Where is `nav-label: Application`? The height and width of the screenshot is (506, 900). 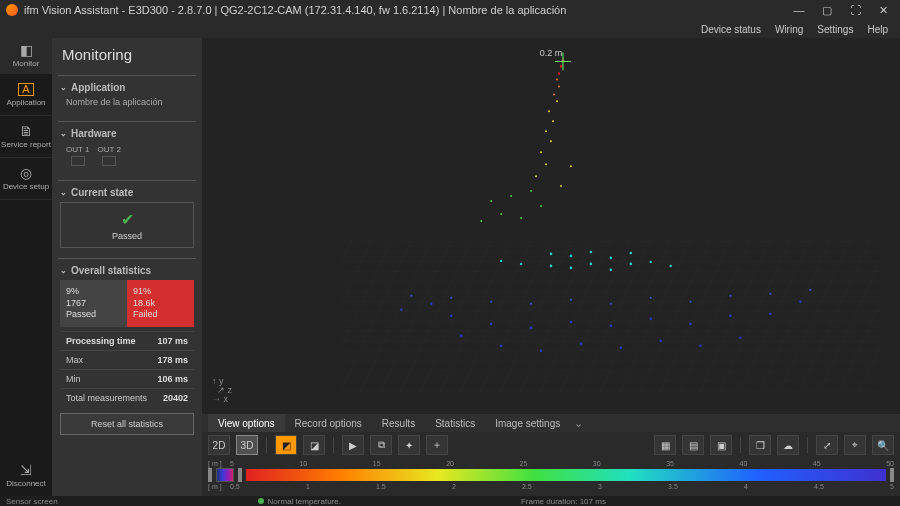 nav-label: Application is located at coordinates (26, 102).